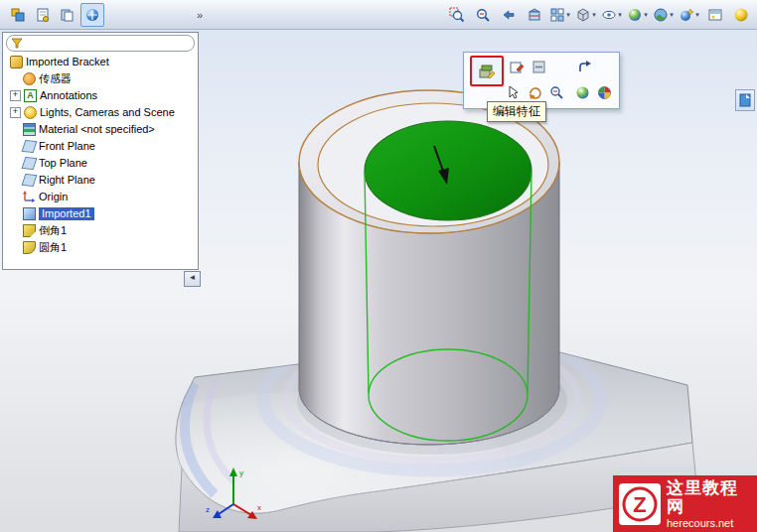 The height and width of the screenshot is (532, 757). Describe the element at coordinates (100, 163) in the screenshot. I see `tree-item-top-plane: Top Plane` at that location.